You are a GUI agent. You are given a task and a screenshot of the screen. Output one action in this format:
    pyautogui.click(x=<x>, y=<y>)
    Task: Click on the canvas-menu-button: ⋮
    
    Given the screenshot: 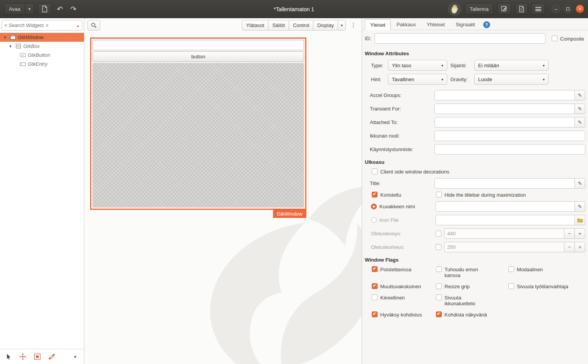 What is the action you would take?
    pyautogui.click(x=354, y=25)
    